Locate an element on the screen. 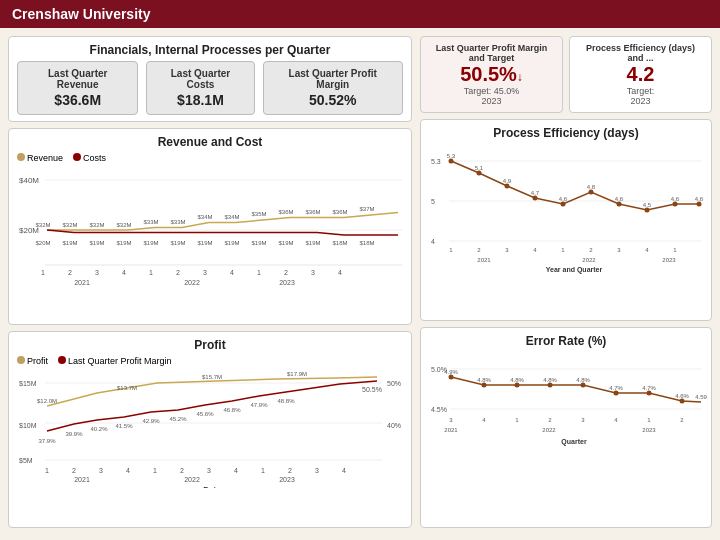 The height and width of the screenshot is (540, 720). profit-margin-kpi-title: Last Quarter Profit Margin and Target is located at coordinates (492, 53).